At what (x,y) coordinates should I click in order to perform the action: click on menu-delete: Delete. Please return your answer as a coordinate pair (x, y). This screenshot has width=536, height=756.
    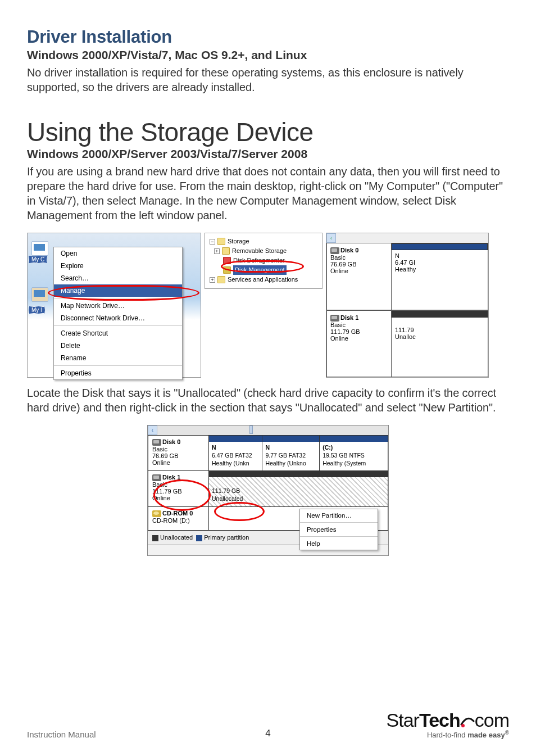
    Looking at the image, I should click on (118, 346).